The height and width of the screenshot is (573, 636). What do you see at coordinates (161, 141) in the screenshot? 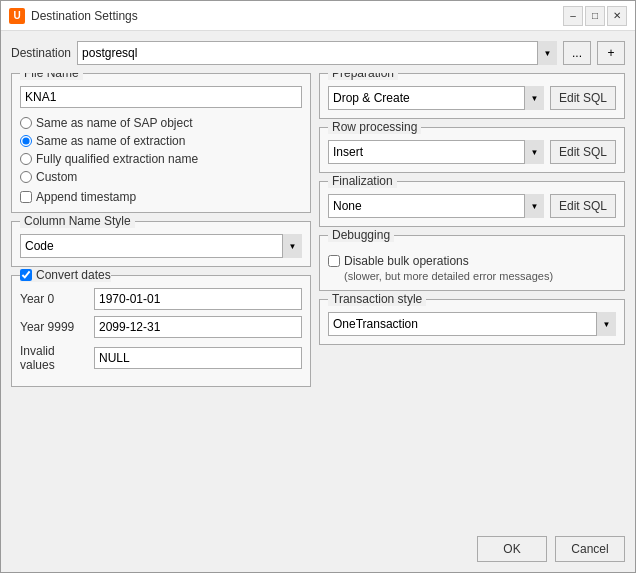
I see `radio-extraction-name: Same as name of extraction` at bounding box center [161, 141].